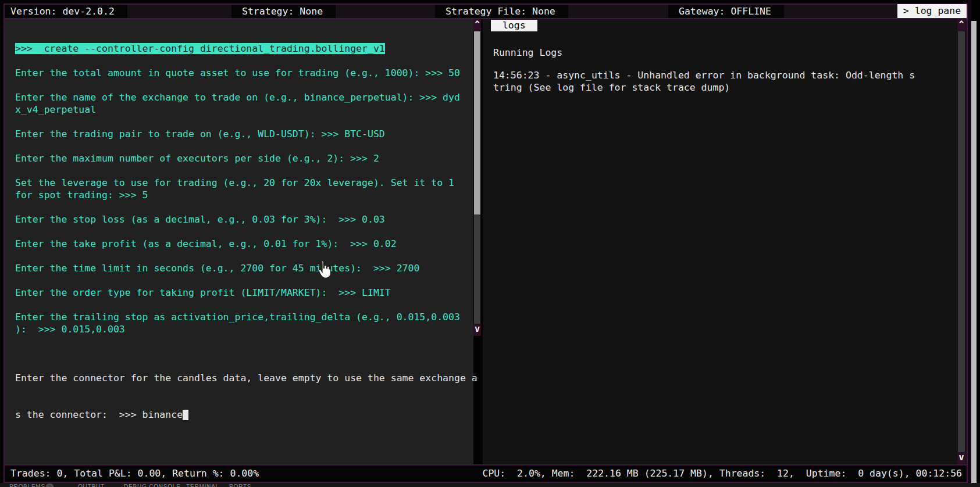 The image size is (980, 487). I want to click on version-label: Version: dev-2.0.2, so click(66, 12).